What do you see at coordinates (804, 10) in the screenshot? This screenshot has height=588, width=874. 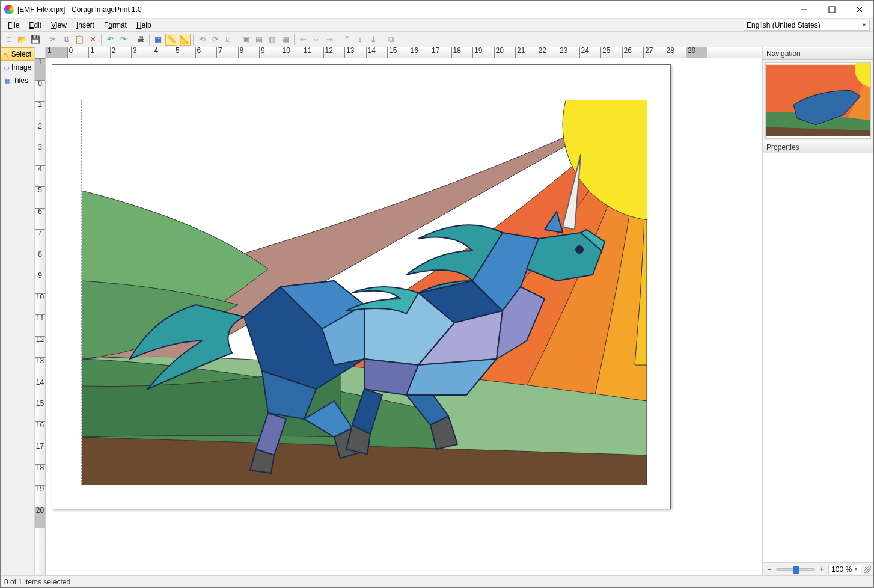 I see `minimize-button` at bounding box center [804, 10].